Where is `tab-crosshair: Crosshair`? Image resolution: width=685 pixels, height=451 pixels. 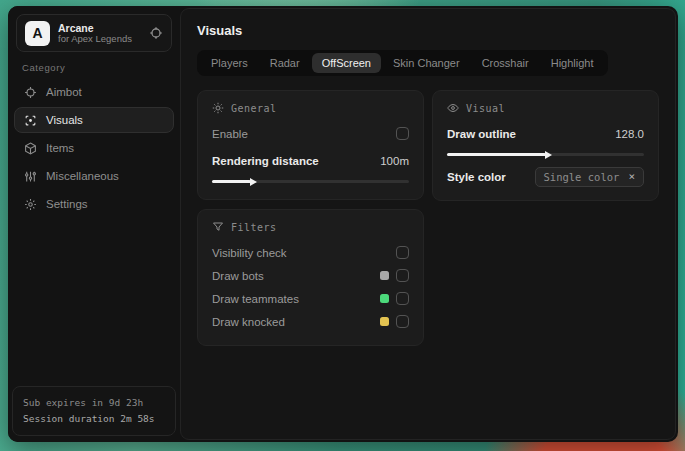
tab-crosshair: Crosshair is located at coordinates (506, 63).